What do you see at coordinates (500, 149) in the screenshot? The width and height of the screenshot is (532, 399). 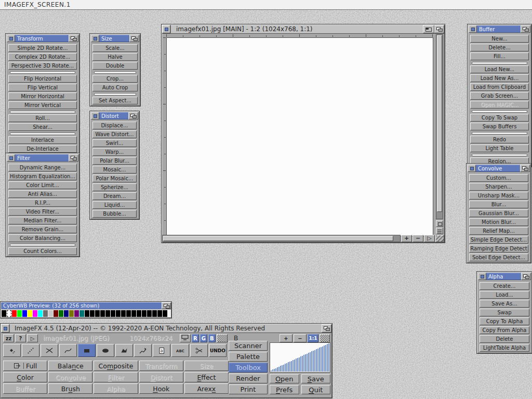 I see `light-table-button: Light Table` at bounding box center [500, 149].